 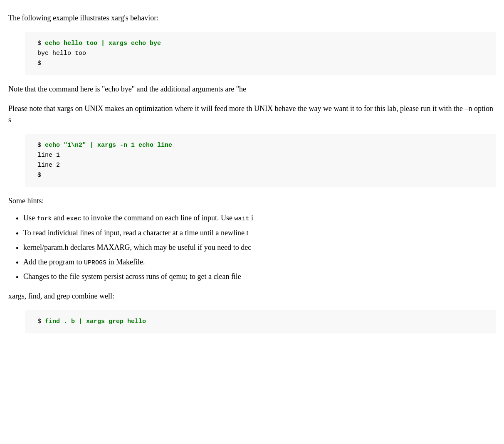 What do you see at coordinates (260, 322) in the screenshot?
I see `code-block-3: $ find . b | xargs grep hello` at bounding box center [260, 322].